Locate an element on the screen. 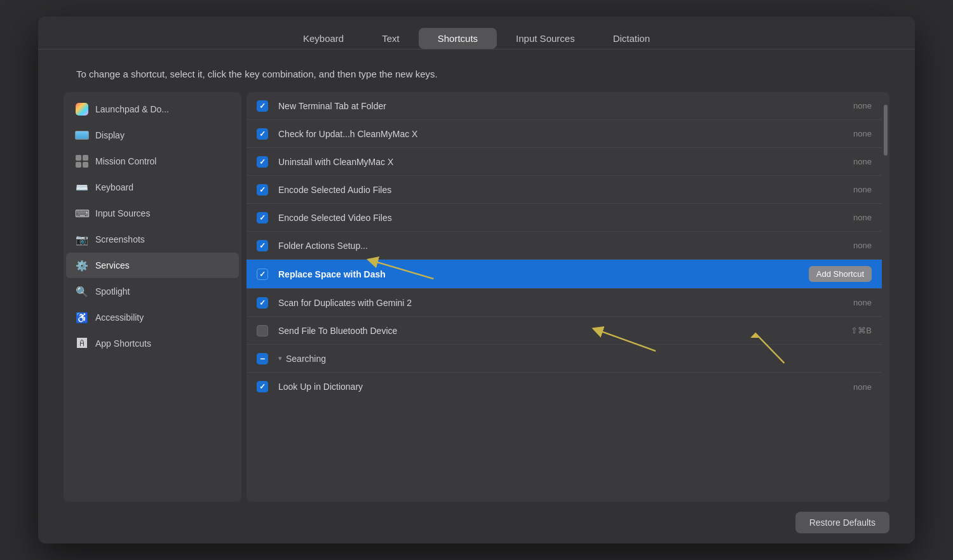 Image resolution: width=953 pixels, height=560 pixels. sidebar: Launchpad & Do... Display Mission Contro… is located at coordinates (152, 297).